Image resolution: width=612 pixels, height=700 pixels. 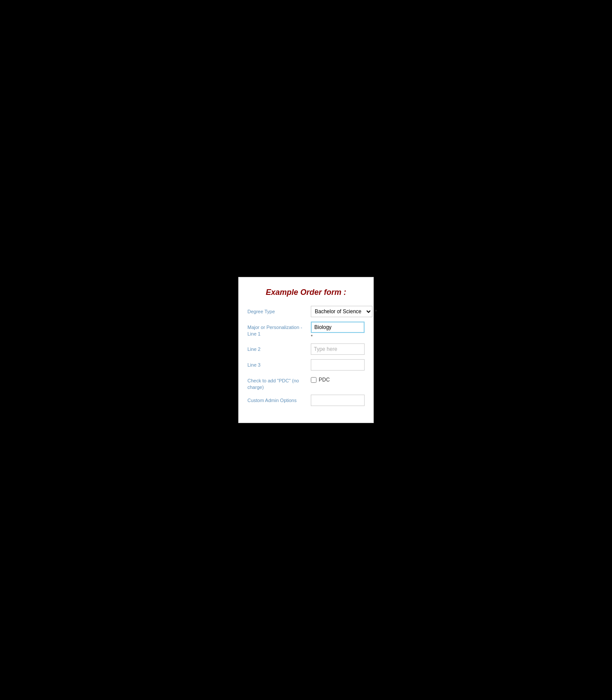 I want to click on major-line1-row: Major or Personalization - Line 1 *, so click(x=306, y=330).